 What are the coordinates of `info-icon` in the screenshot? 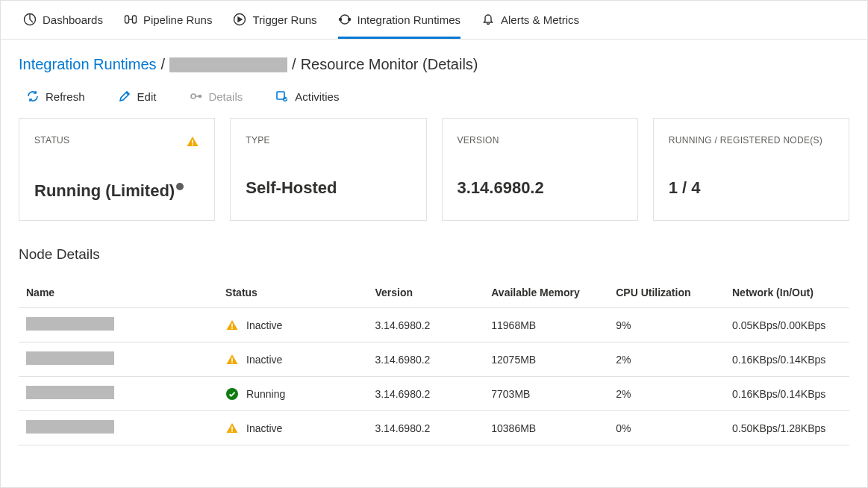 It's located at (180, 187).